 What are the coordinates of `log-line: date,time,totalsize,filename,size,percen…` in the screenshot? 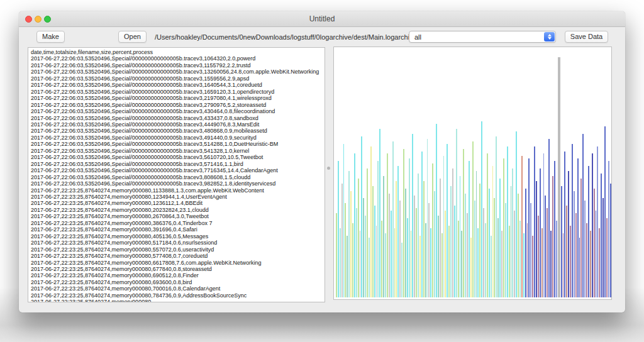 It's located at (177, 52).